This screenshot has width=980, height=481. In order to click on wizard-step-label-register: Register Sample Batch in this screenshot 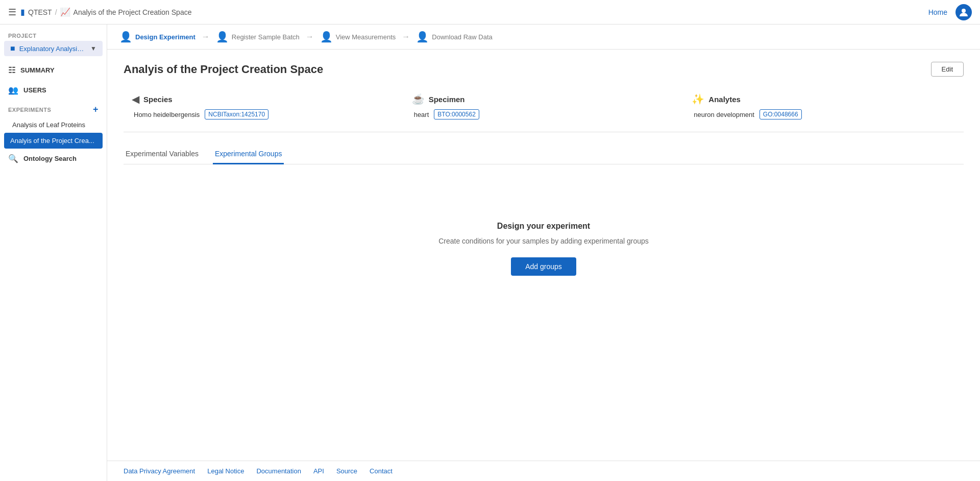, I will do `click(265, 37)`.